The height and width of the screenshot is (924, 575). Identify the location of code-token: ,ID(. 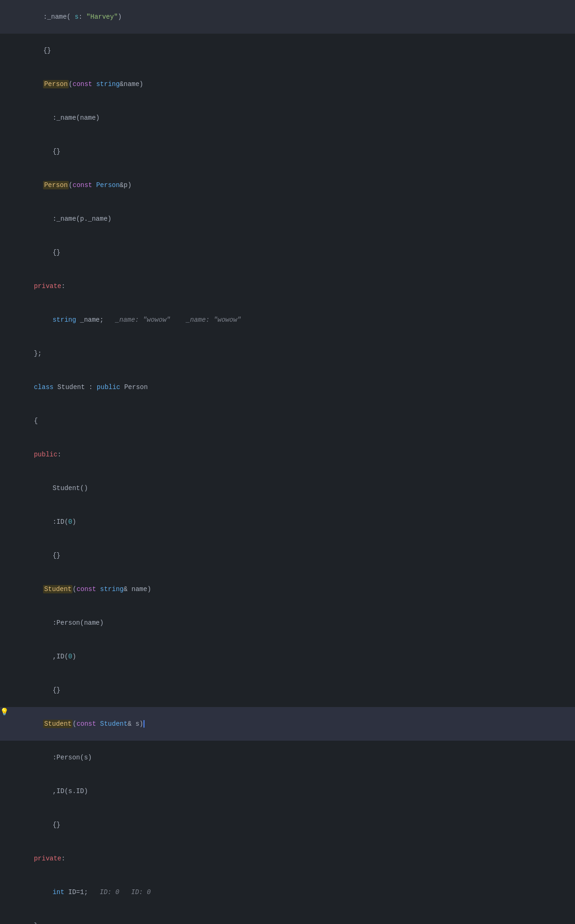
(60, 657).